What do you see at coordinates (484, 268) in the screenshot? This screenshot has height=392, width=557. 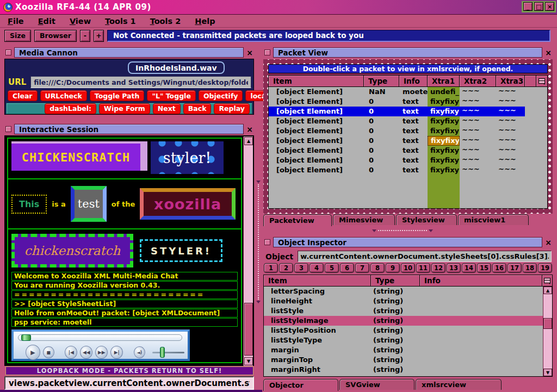 I see `index-button-15: 15` at bounding box center [484, 268].